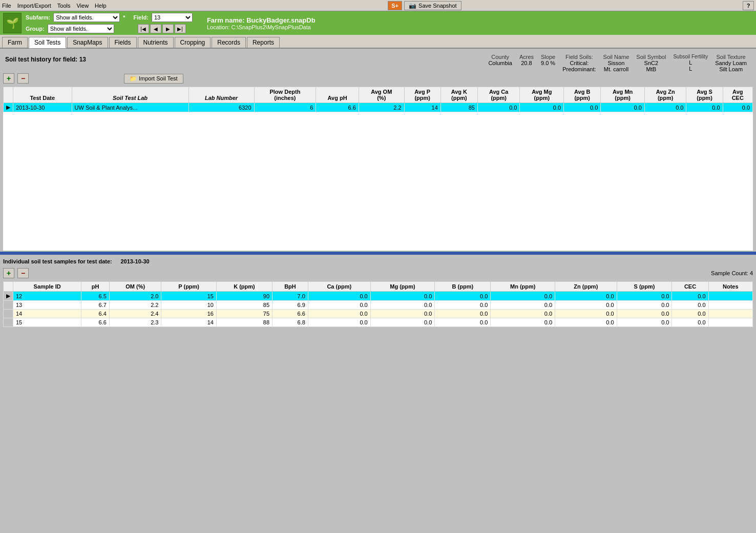 The width and height of the screenshot is (756, 533). What do you see at coordinates (95, 305) in the screenshot?
I see `ph-cell: 6.7` at bounding box center [95, 305].